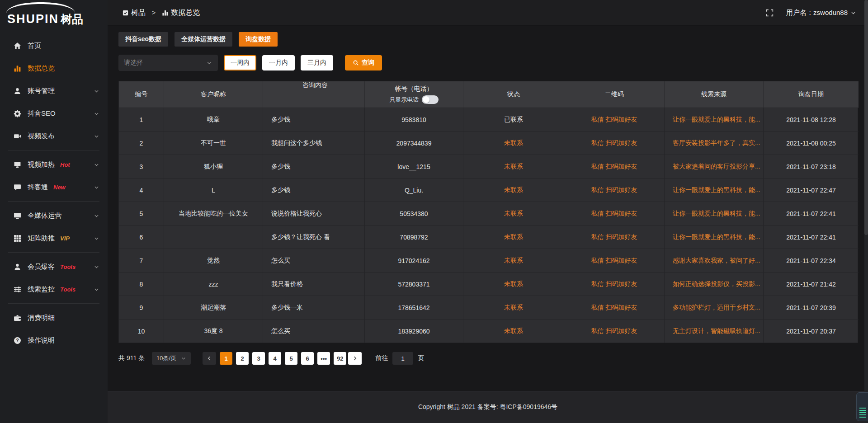 This screenshot has width=868, height=423. What do you see at coordinates (488, 13) in the screenshot?
I see `top-header: 树品 > 数据总览 用户名：zswodun88` at bounding box center [488, 13].